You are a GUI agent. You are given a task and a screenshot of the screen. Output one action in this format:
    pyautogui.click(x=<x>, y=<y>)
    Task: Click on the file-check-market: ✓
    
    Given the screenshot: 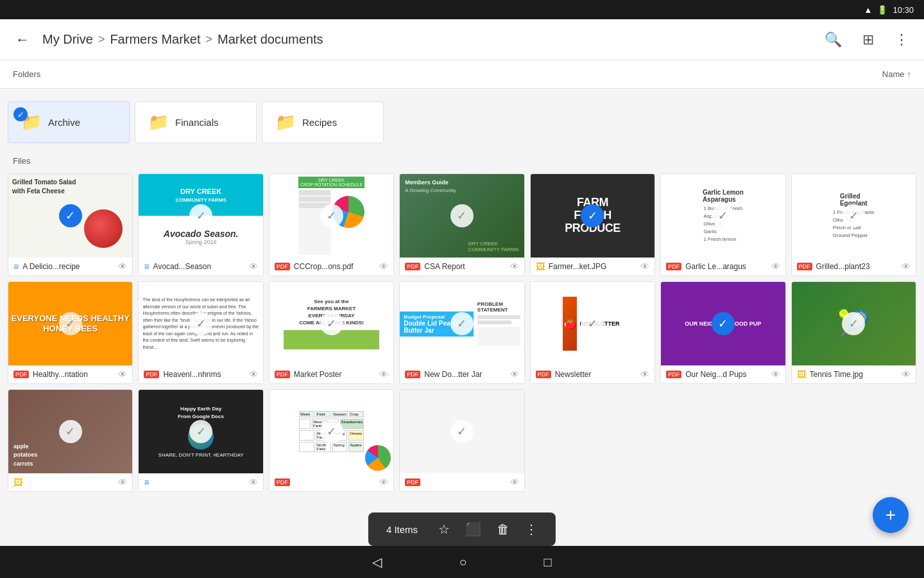 What is the action you would take?
    pyautogui.click(x=332, y=324)
    